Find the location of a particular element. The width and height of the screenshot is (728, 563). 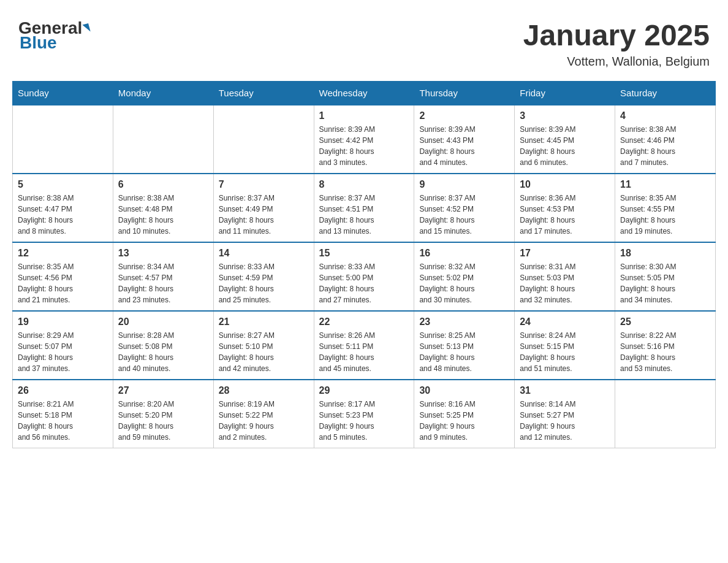

day-info: Sunrise: 8:26 AMSunset: 5:11 PMDaylight:… is located at coordinates (364, 352).